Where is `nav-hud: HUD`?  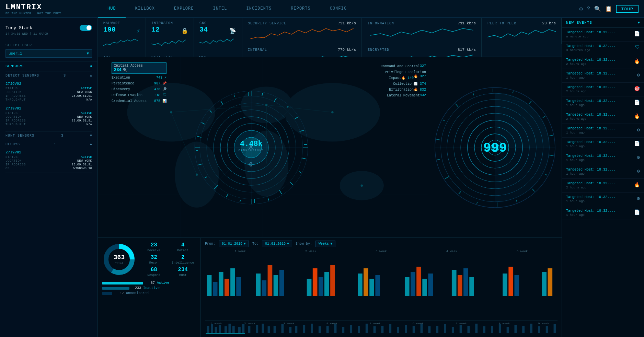 nav-hud: HUD is located at coordinates (112, 9).